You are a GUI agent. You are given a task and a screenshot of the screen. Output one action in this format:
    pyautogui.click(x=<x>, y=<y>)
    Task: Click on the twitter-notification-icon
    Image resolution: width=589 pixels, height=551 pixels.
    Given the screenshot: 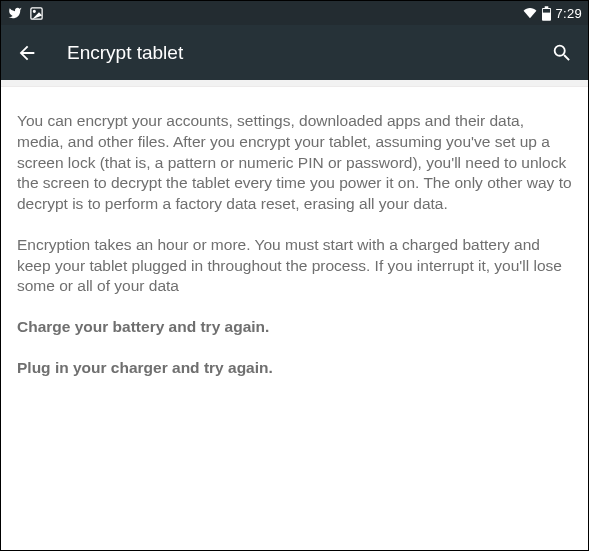 What is the action you would take?
    pyautogui.click(x=15, y=13)
    